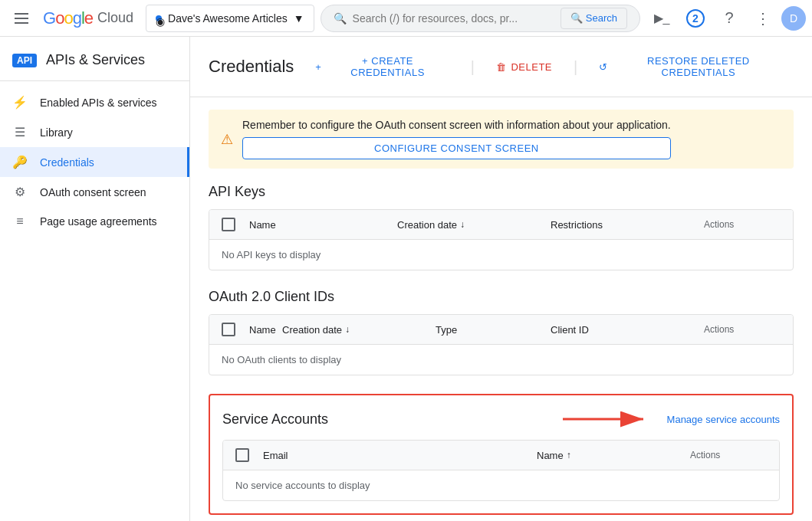  I want to click on oauth-clientid-header: Client ID, so click(627, 329).